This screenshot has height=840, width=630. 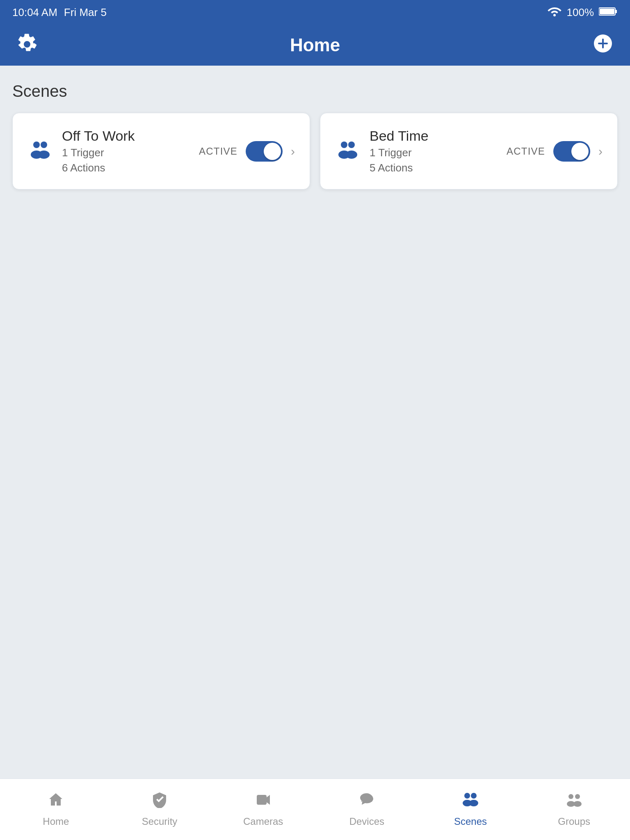 I want to click on battery-icon, so click(x=608, y=12).